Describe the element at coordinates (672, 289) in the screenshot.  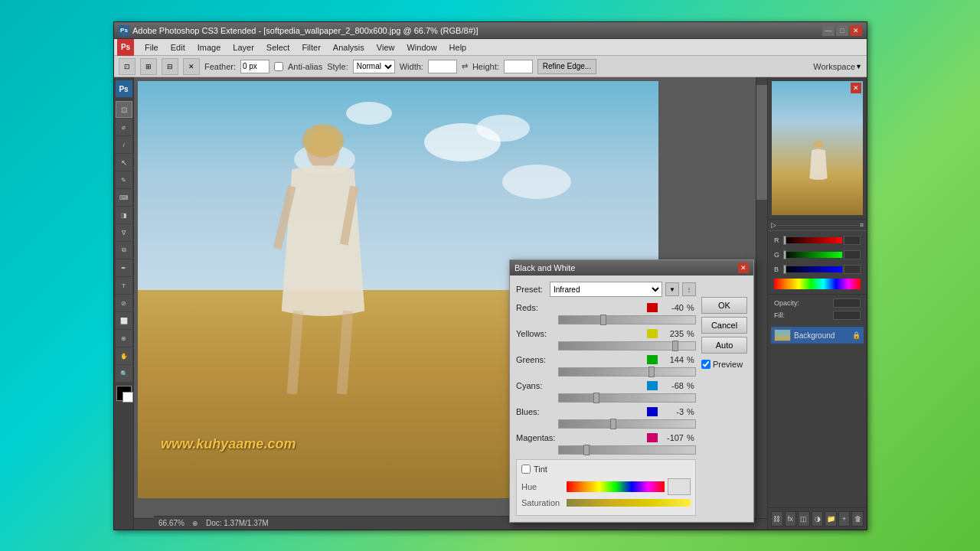
I see `preset-menu-button: ▼` at that location.